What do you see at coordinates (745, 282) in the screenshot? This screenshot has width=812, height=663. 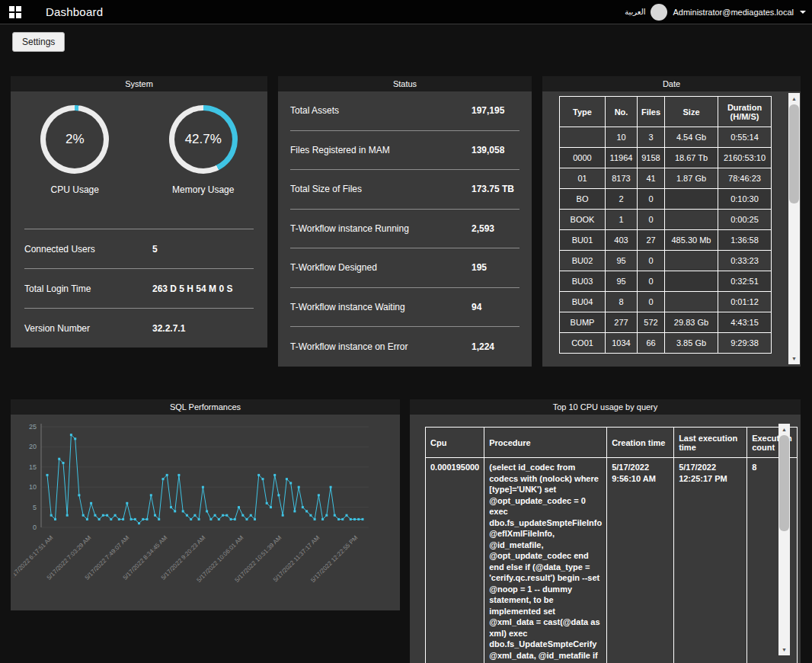 I see `date-cell: 0:32:51` at bounding box center [745, 282].